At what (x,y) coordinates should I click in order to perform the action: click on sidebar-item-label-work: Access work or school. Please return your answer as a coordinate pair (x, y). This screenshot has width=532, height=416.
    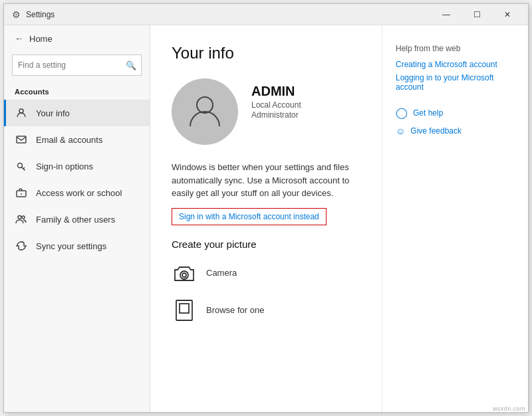
    Looking at the image, I should click on (78, 193).